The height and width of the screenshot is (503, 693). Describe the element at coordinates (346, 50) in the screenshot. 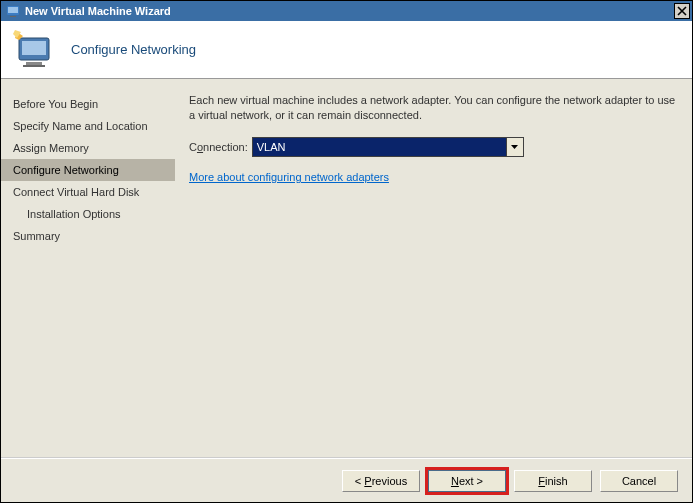

I see `wizard-header: Configure Networking` at that location.